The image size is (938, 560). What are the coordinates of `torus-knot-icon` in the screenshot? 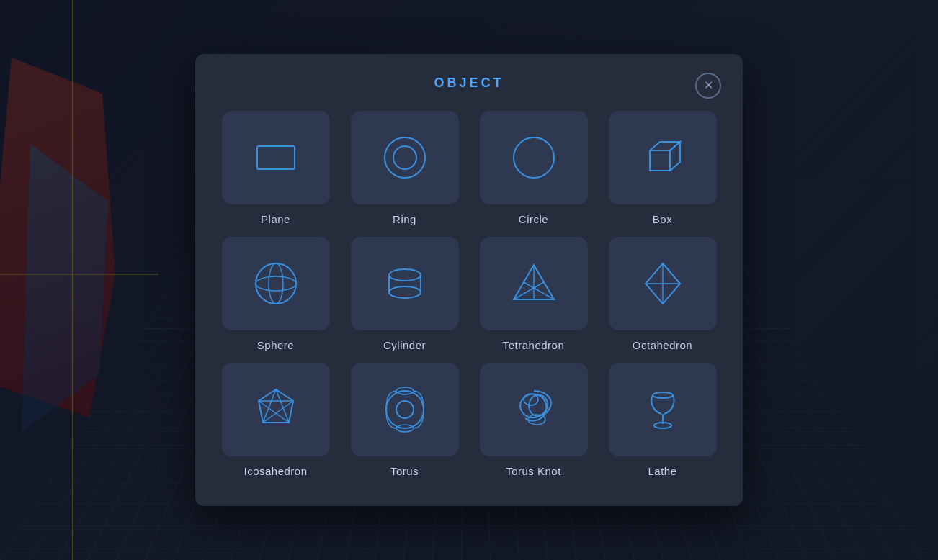 It's located at (534, 410).